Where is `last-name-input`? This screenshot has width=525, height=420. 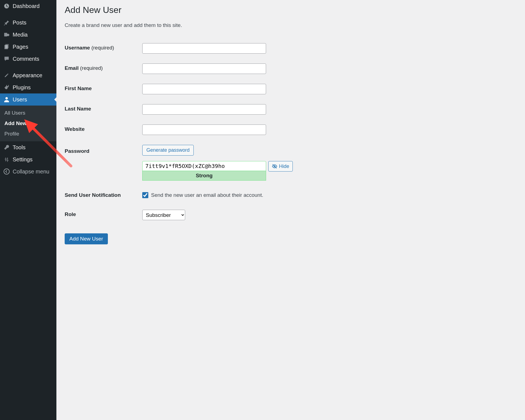
last-name-input is located at coordinates (204, 109).